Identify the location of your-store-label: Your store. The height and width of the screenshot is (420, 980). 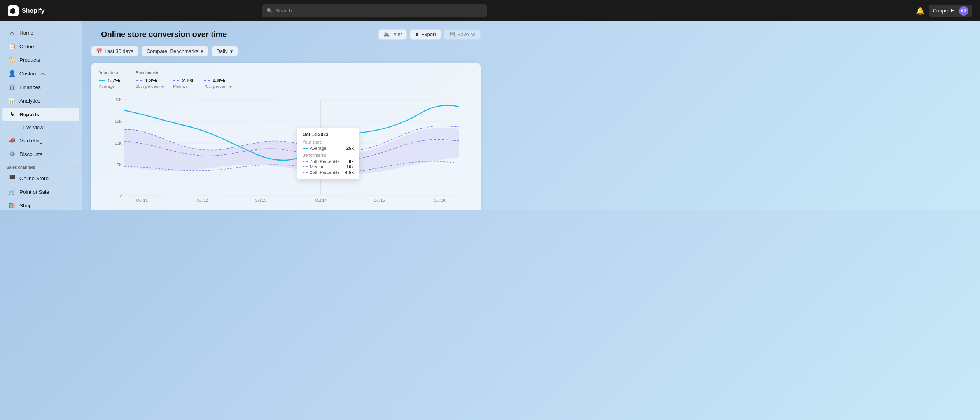
(110, 73).